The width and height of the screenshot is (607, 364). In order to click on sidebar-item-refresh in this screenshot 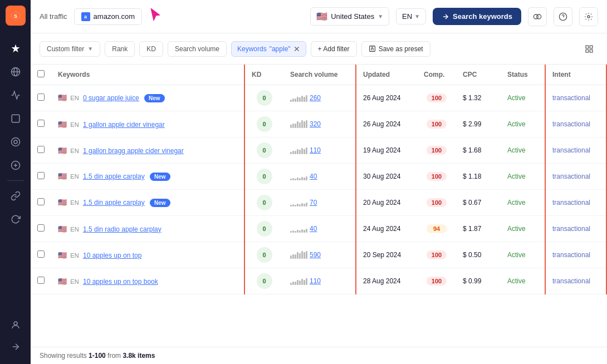, I will do `click(16, 219)`.